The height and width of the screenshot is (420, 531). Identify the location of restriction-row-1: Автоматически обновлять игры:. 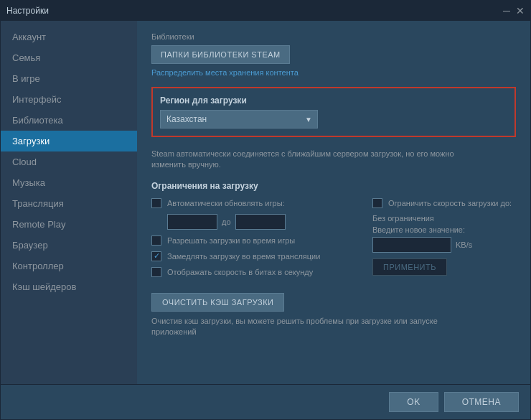
(255, 203).